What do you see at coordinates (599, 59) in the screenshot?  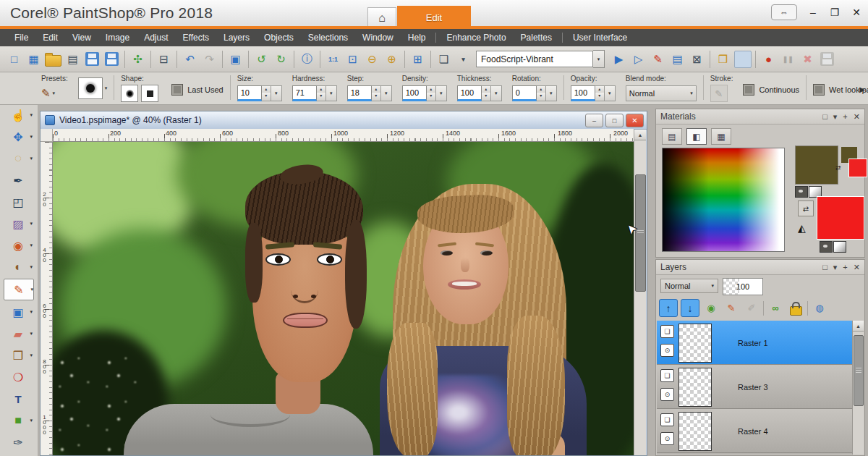 I see `script-combo-dropdown-icon: ▾` at bounding box center [599, 59].